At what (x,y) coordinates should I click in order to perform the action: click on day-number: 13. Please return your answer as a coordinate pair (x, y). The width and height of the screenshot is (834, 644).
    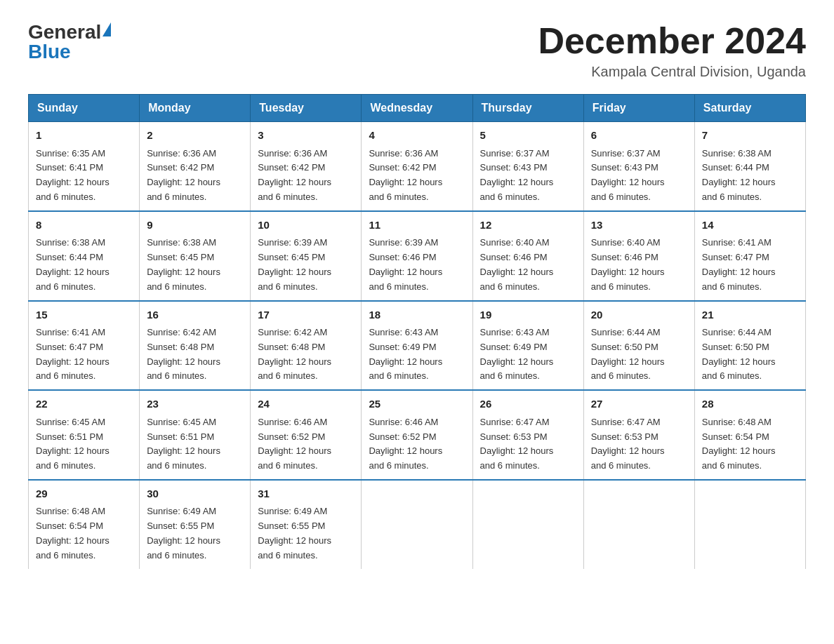
    Looking at the image, I should click on (639, 226).